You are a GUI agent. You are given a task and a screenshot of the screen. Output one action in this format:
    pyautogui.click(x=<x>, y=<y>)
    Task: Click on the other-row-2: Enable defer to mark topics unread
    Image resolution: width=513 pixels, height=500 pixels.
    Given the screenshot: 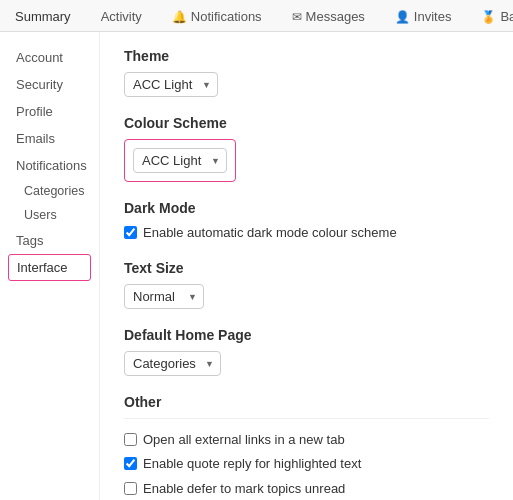 What is the action you would take?
    pyautogui.click(x=306, y=489)
    